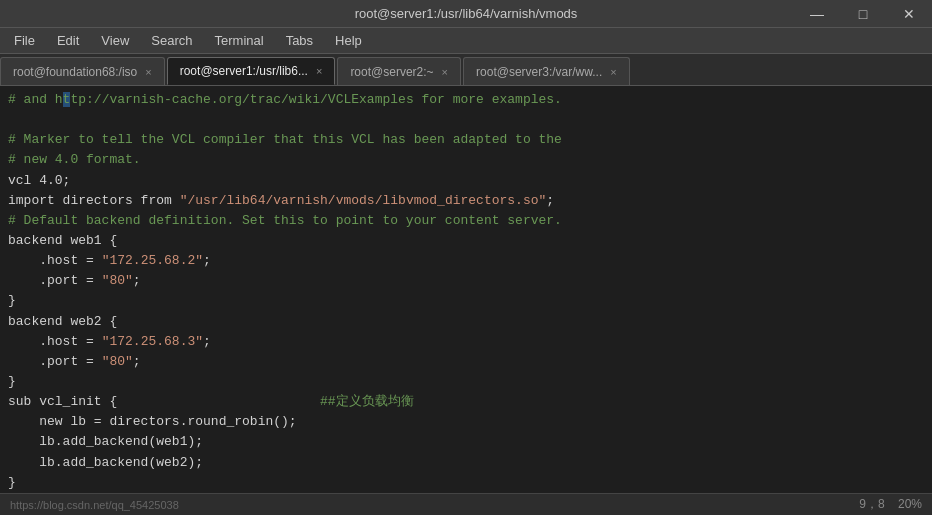  Describe the element at coordinates (546, 71) in the screenshot. I see `tab-tab4: root@server3:/var/ww...×` at that location.